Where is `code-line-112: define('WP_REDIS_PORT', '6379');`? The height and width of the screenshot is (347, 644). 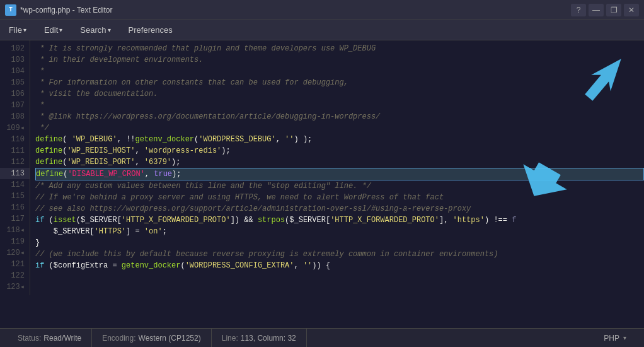 code-line-112: define('WP_REDIS_PORT', '6379'); is located at coordinates (340, 162).